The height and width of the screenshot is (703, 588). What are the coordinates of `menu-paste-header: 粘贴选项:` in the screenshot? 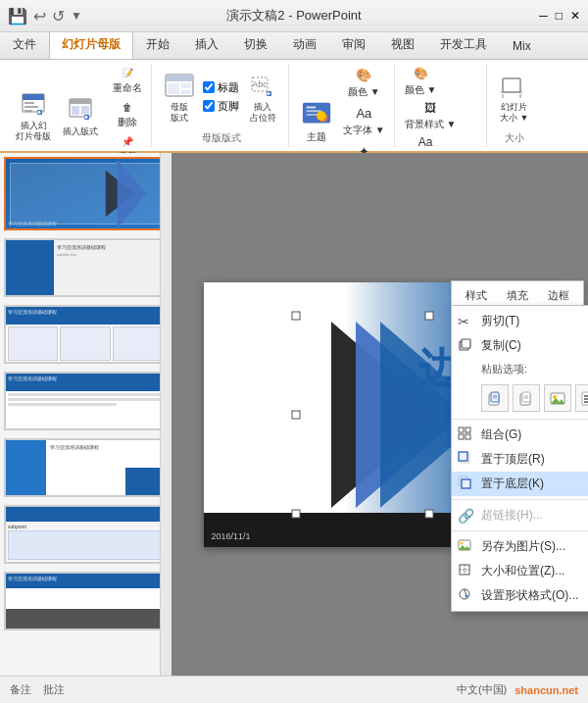 It's located at (519, 369).